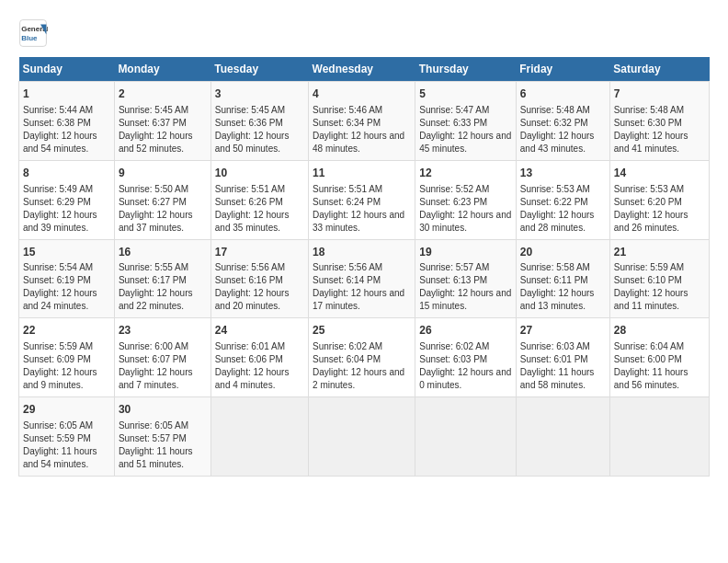  What do you see at coordinates (58, 267) in the screenshot?
I see `sunrise-text: Sunrise: 5:54 AM` at bounding box center [58, 267].